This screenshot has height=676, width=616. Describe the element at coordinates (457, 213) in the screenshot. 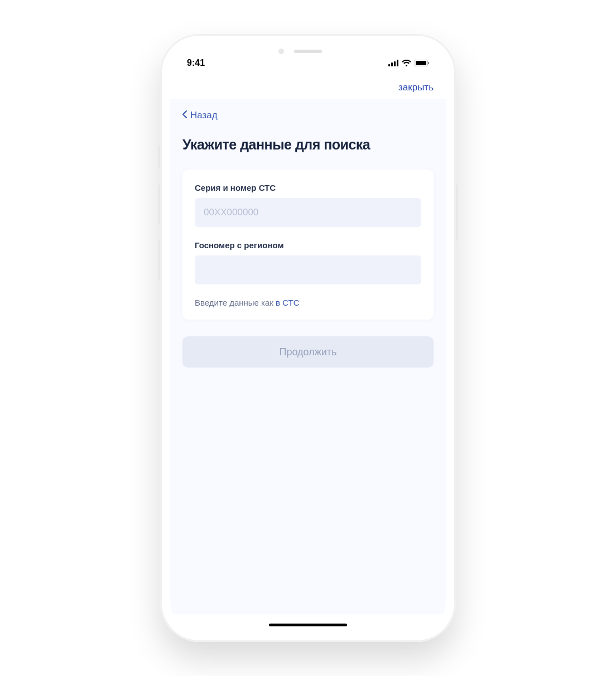

I see `side-buttons-right` at that location.